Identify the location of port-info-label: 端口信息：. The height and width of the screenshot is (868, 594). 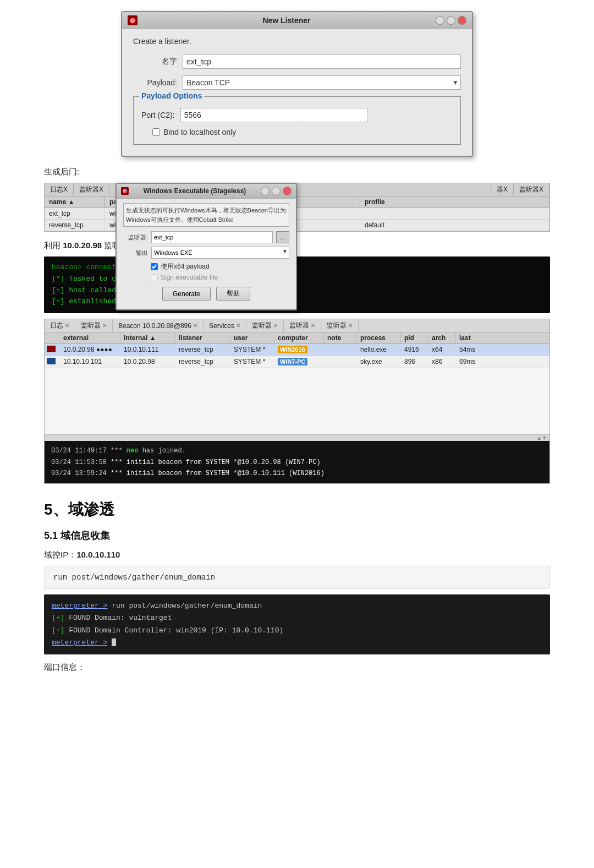
(297, 667).